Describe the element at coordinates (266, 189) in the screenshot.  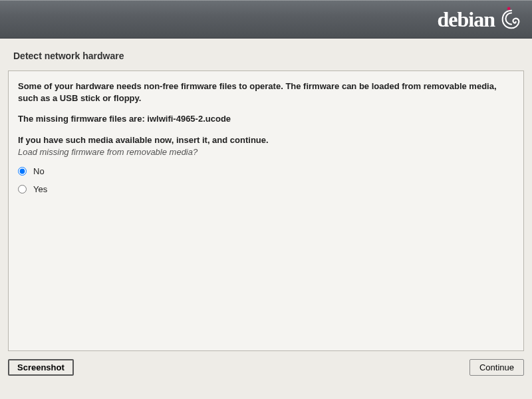
I see `radio-option-yes: Yes` at that location.